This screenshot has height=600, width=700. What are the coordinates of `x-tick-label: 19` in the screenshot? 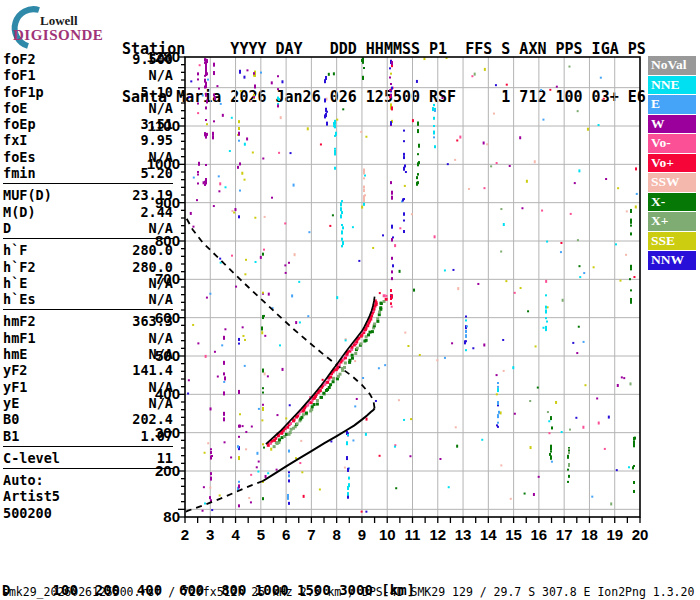 It's located at (614, 534).